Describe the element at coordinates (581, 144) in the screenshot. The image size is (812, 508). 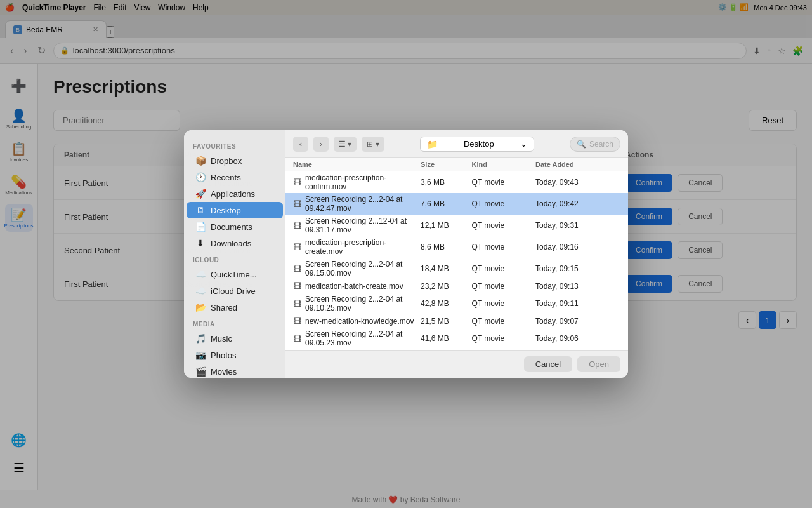
I see `search-icon: 🔍` at that location.